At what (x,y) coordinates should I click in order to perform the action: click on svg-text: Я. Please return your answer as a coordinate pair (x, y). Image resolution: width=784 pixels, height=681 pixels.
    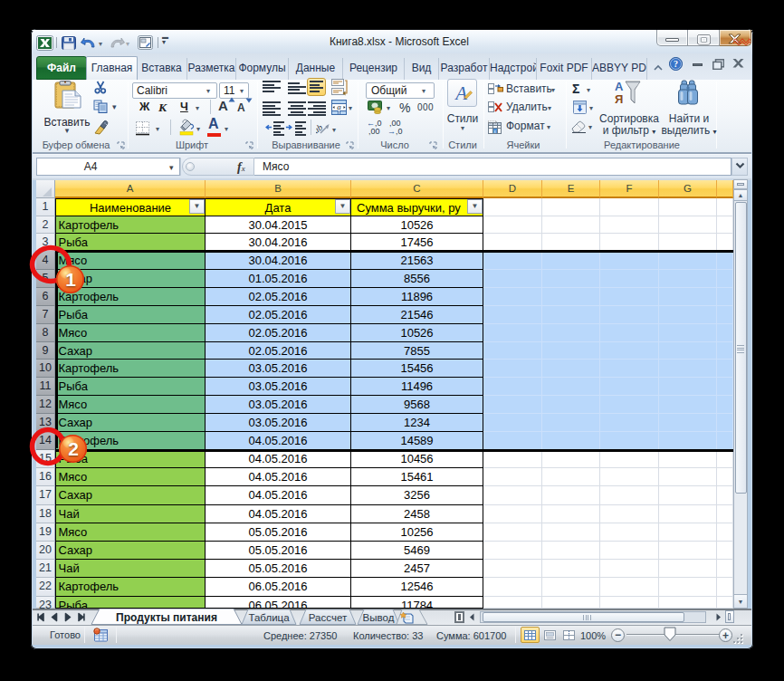
    Looking at the image, I should click on (619, 100).